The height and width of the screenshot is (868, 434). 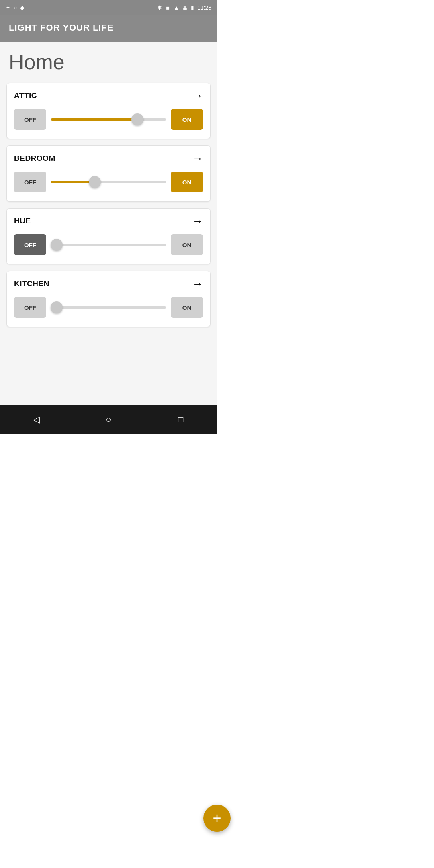 What do you see at coordinates (23, 221) in the screenshot?
I see `room-name-hue: HUE` at bounding box center [23, 221].